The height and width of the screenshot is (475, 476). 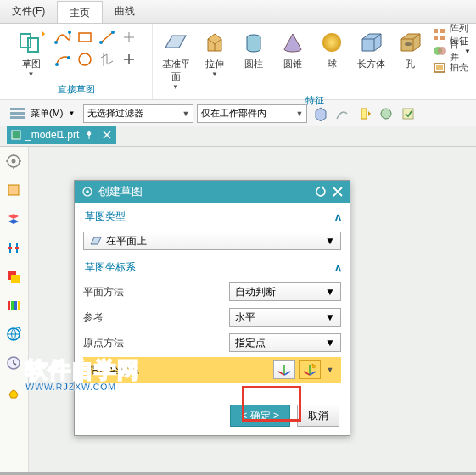 What do you see at coordinates (138, 114) in the screenshot?
I see `filter-dropdown: 无选择过滤器▼` at bounding box center [138, 114].